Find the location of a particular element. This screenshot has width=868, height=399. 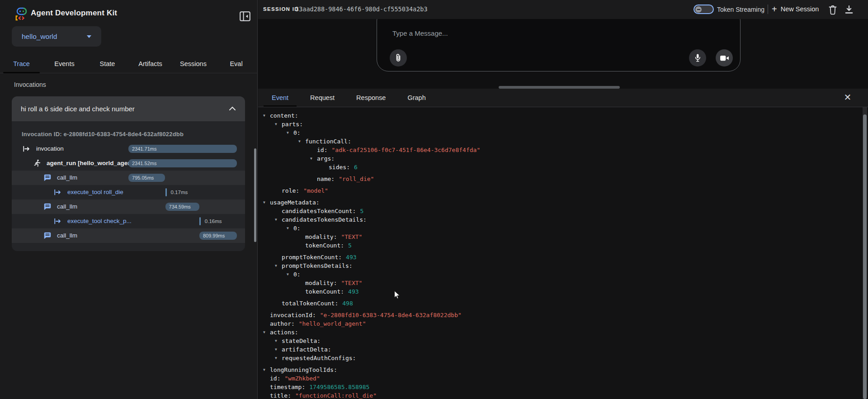

trace-span-duration: 0.17ms is located at coordinates (179, 192).